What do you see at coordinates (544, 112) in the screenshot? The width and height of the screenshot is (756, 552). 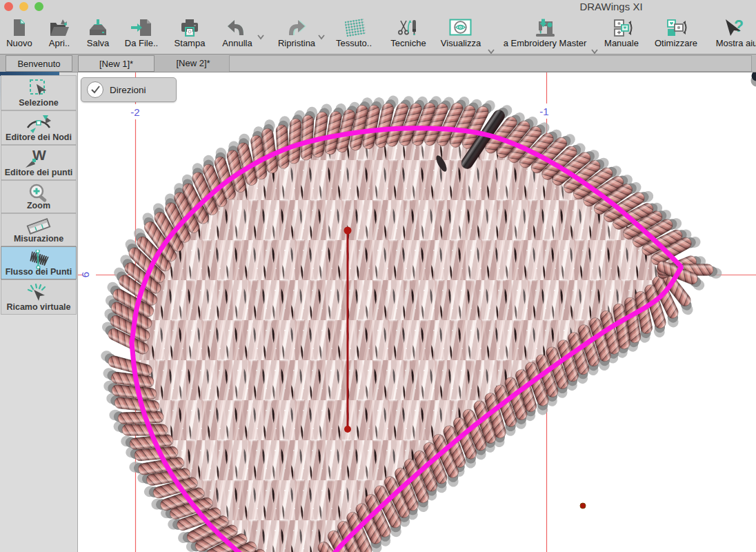 I see `svg-text: -1` at bounding box center [544, 112].